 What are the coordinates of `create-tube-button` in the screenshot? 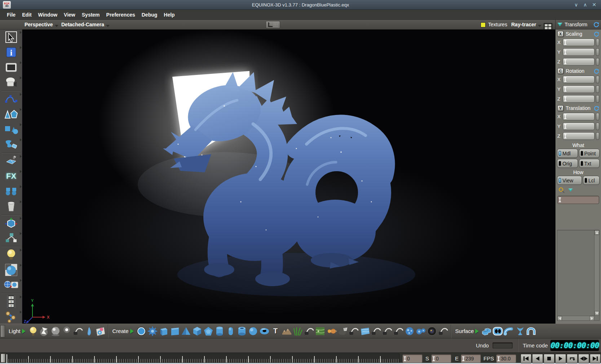 It's located at (242, 331).